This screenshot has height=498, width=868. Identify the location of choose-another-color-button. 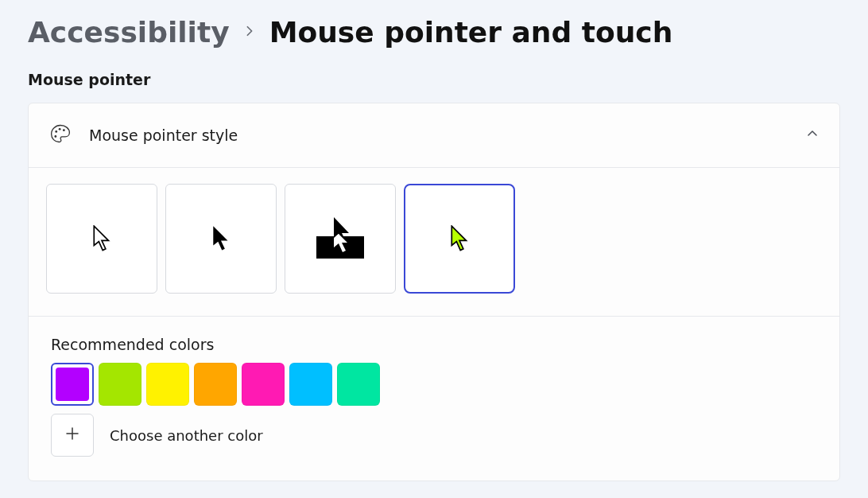
(72, 435).